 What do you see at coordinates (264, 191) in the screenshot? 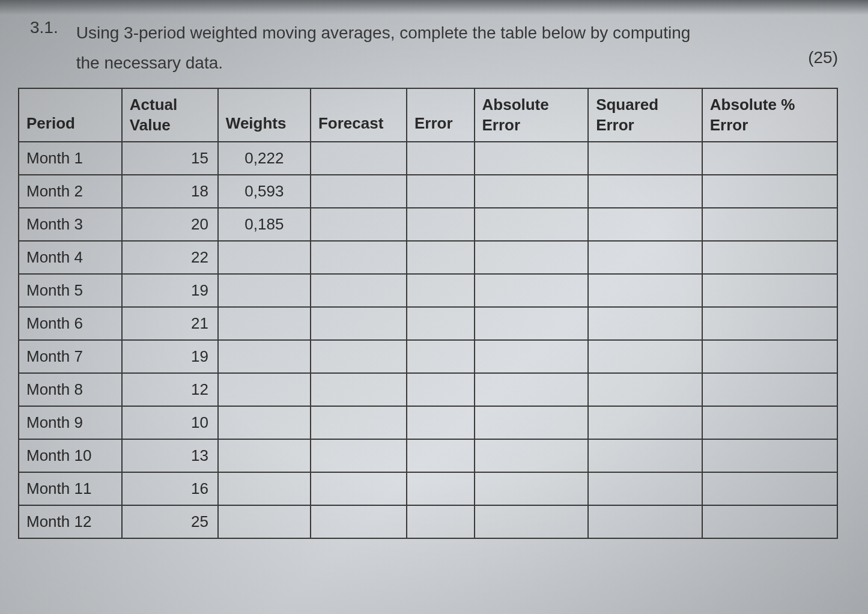
I see `cell-weights: 0,593` at bounding box center [264, 191].